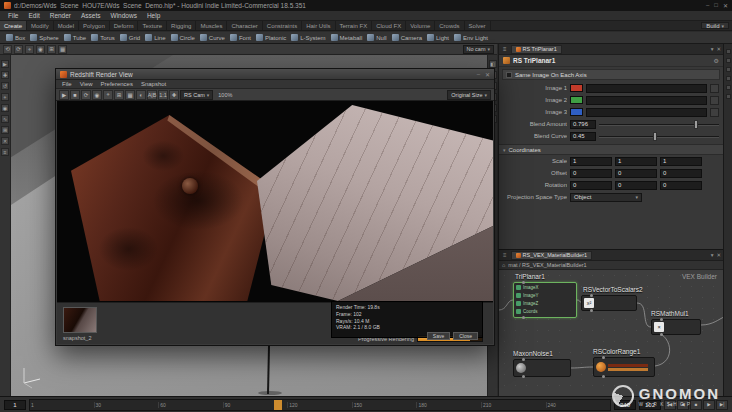 Image resolution: width=732 pixels, height=412 pixels. What do you see at coordinates (271, 38) in the screenshot?
I see `shelf-tool-button: Platonic` at bounding box center [271, 38].